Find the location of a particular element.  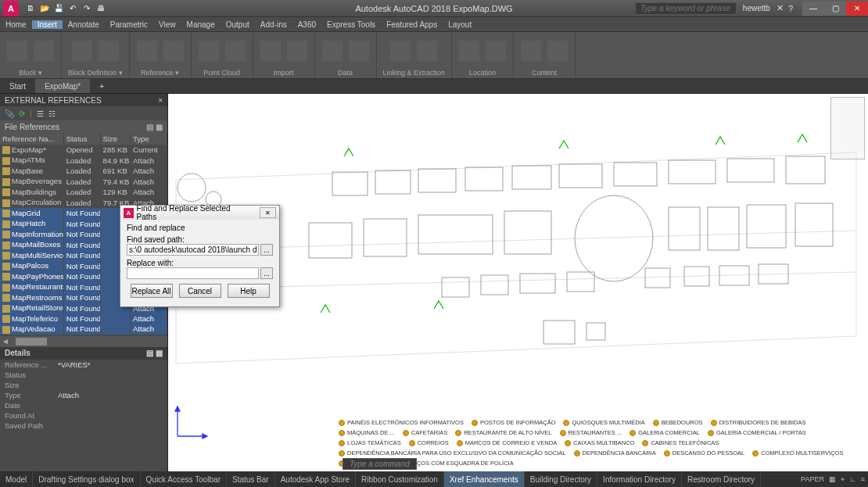

layout-tab: Drafting Settings dialog box is located at coordinates (86, 479).